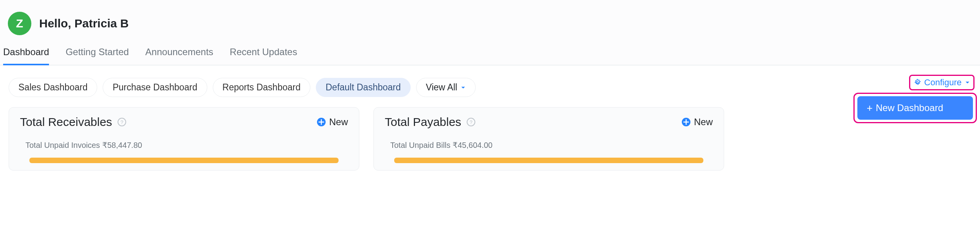  Describe the element at coordinates (263, 53) in the screenshot. I see `tab-recent-updates: Recent Updates` at that location.